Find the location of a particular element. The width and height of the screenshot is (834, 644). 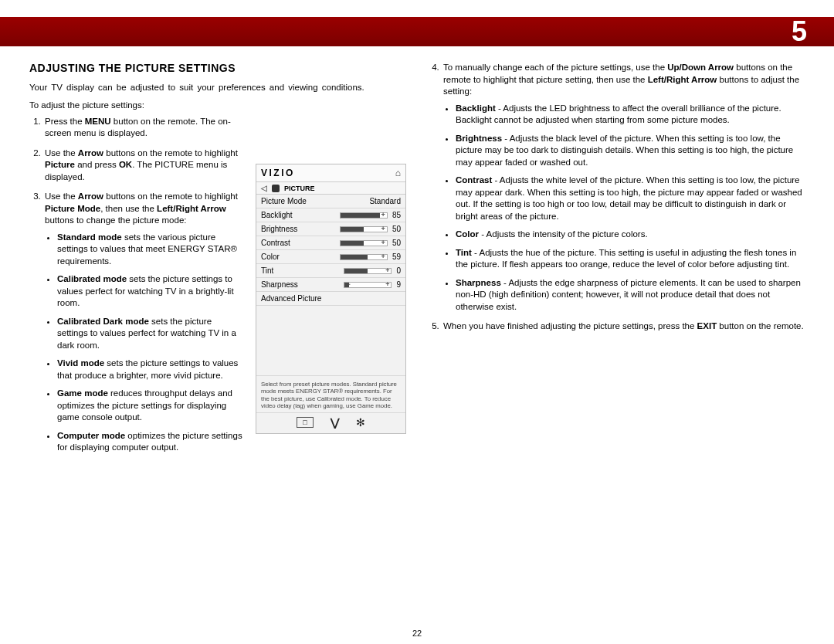

osd-label: Tint is located at coordinates (267, 270).